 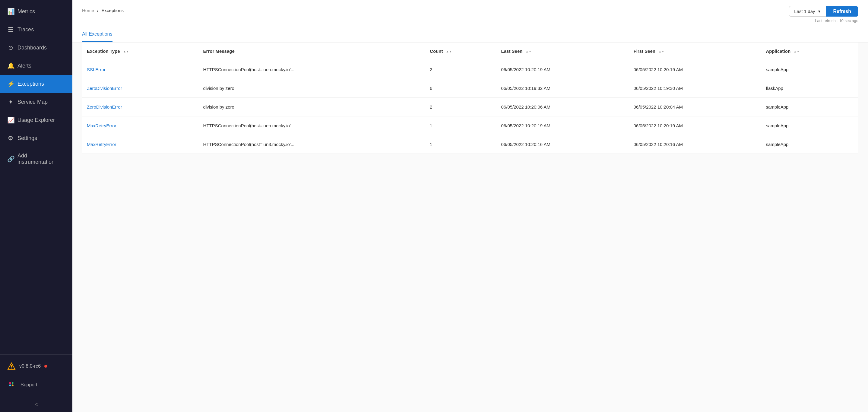 I want to click on cell-last-seen-3: 06/05/2022 10:20:19 AM, so click(x=563, y=126).